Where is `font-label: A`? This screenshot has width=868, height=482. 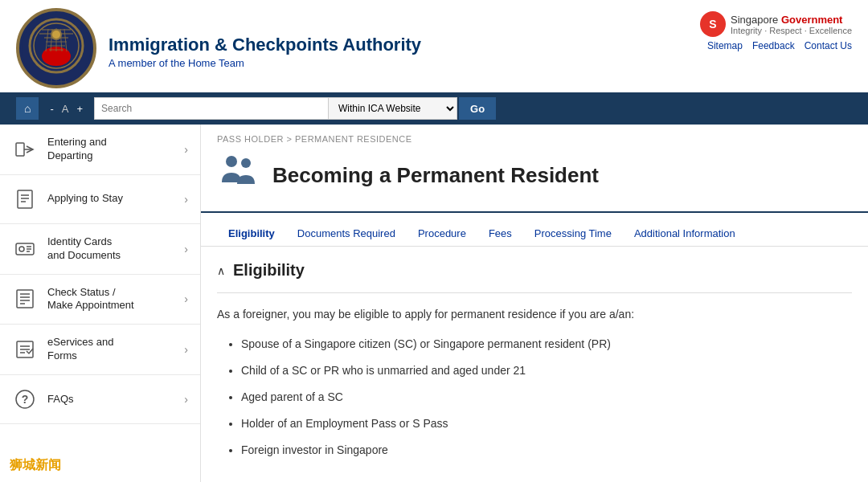
font-label: A is located at coordinates (66, 109).